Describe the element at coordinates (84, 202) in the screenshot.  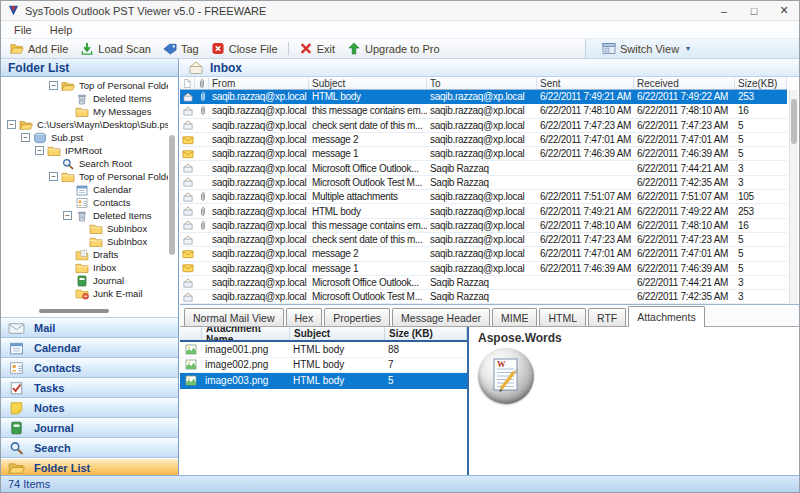
I see `tree-item-contacts: Contacts` at that location.